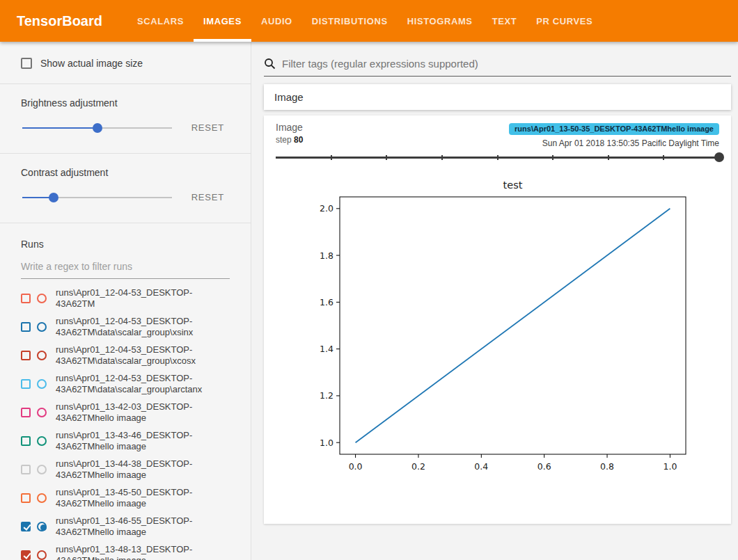  I want to click on run-label: runs\Apr01_12-04-53_DESKTOP-43A62TM, so click(143, 298).